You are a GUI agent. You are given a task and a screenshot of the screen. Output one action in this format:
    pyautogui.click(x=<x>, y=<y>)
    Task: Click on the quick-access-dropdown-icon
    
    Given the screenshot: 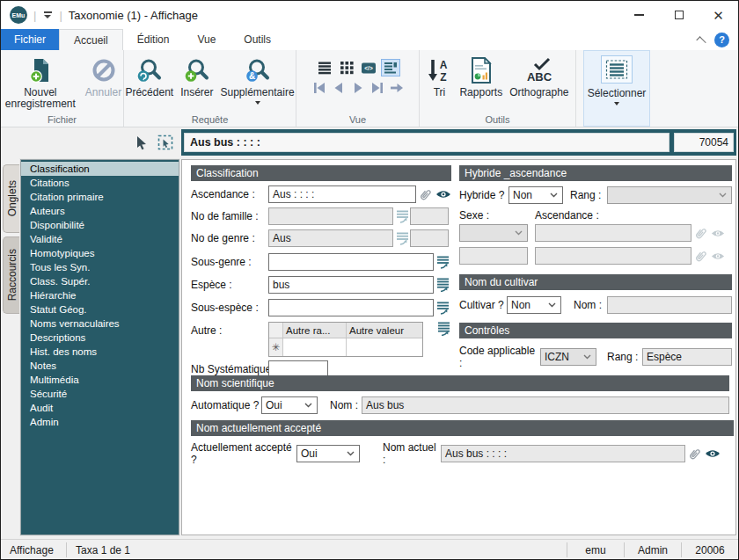 What is the action you would take?
    pyautogui.click(x=48, y=15)
    